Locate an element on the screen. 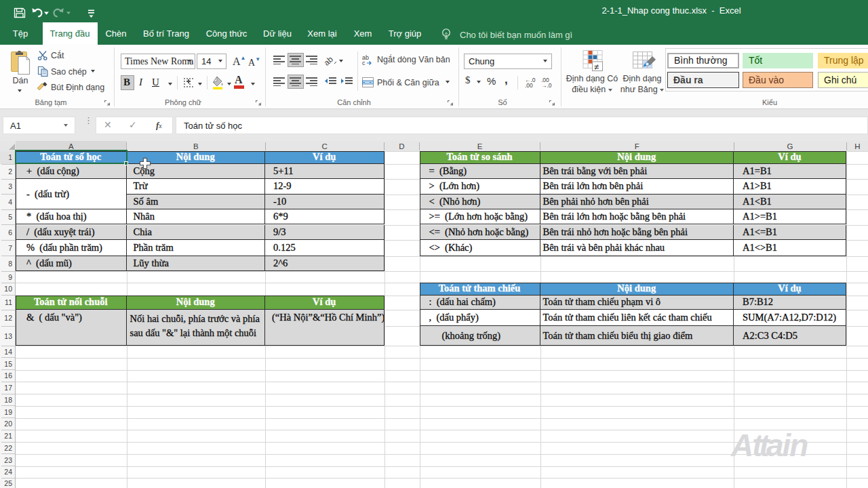 The image size is (868, 488). svg-text: .00 is located at coordinates (529, 85).